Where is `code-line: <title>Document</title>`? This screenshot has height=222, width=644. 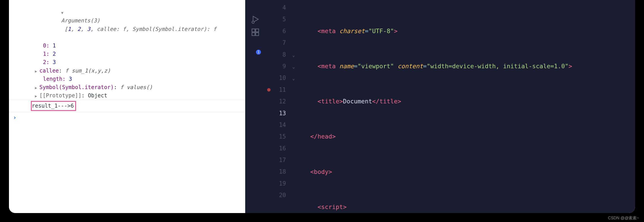
code-line: <title>Document</title> is located at coordinates (469, 102).